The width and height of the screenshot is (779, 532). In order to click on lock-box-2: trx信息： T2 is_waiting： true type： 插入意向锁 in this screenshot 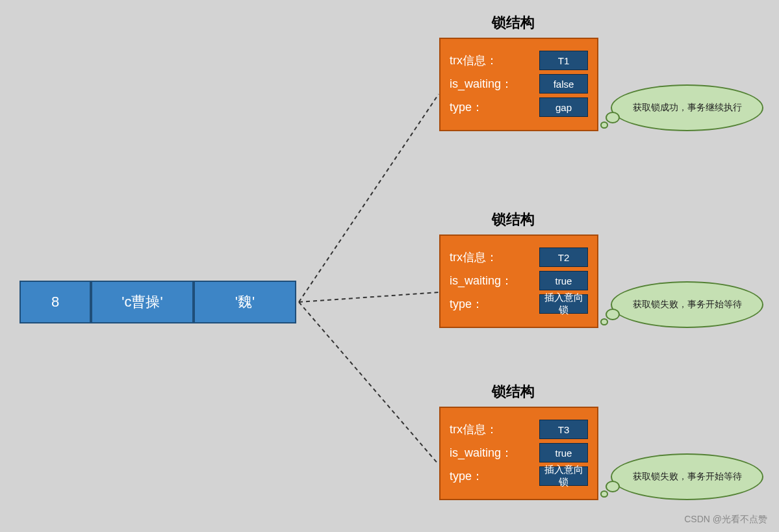, I will do `click(518, 281)`.